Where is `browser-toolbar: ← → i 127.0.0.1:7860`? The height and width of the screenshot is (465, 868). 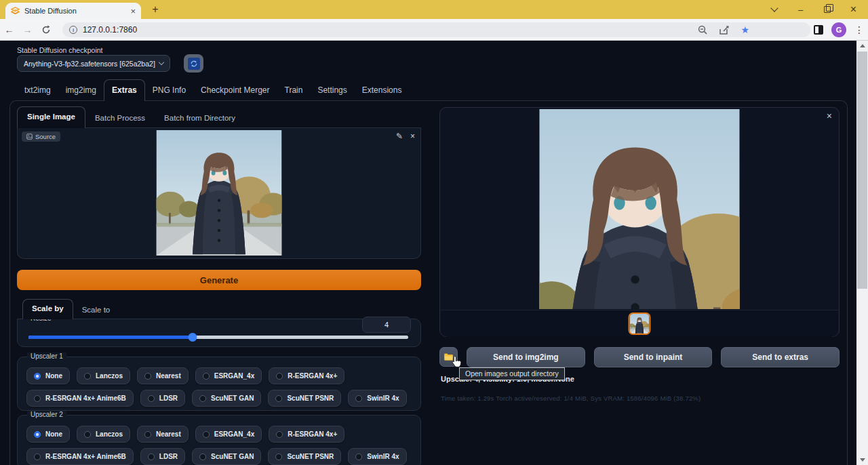 browser-toolbar: ← → i 127.0.0.1:7860 is located at coordinates (434, 30).